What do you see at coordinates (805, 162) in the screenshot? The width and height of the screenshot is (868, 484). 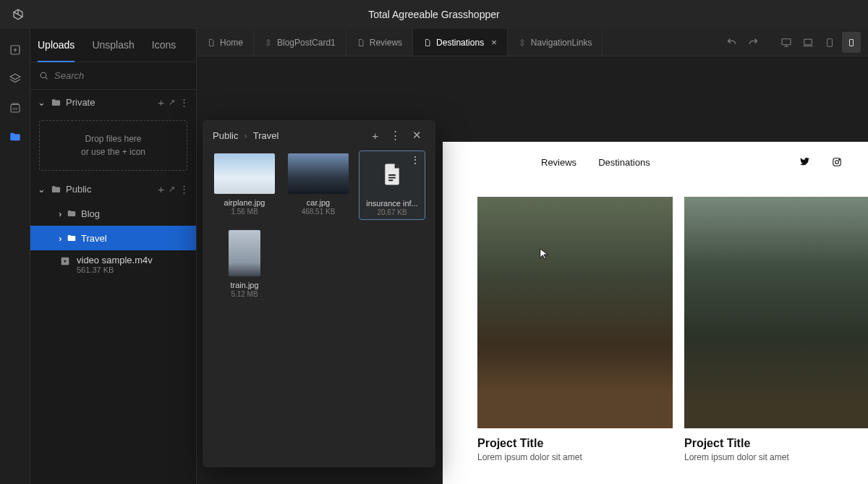 I see `twitter-icon` at bounding box center [805, 162].